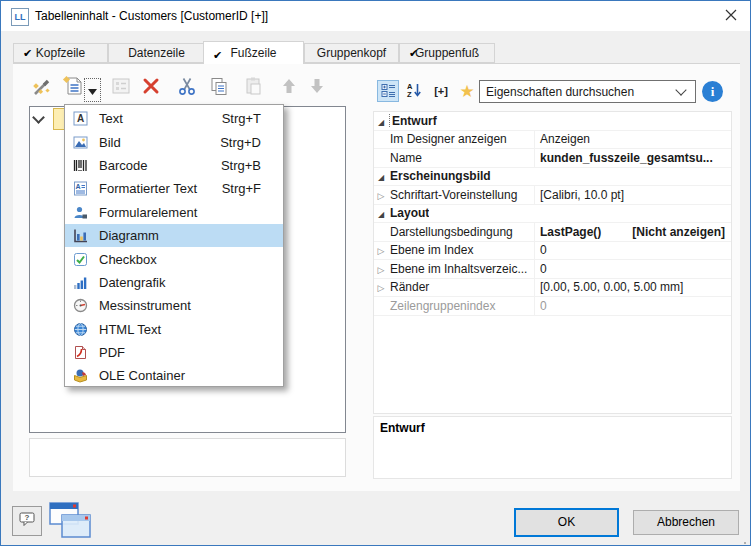 The width and height of the screenshot is (751, 546). What do you see at coordinates (73, 88) in the screenshot?
I see `new-element-button` at bounding box center [73, 88].